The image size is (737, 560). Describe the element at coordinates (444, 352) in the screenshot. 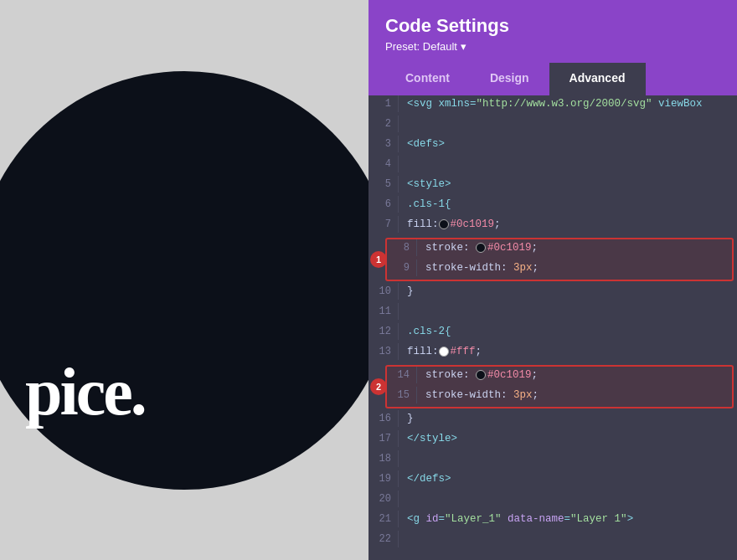

I see `color-swatch-white` at that location.